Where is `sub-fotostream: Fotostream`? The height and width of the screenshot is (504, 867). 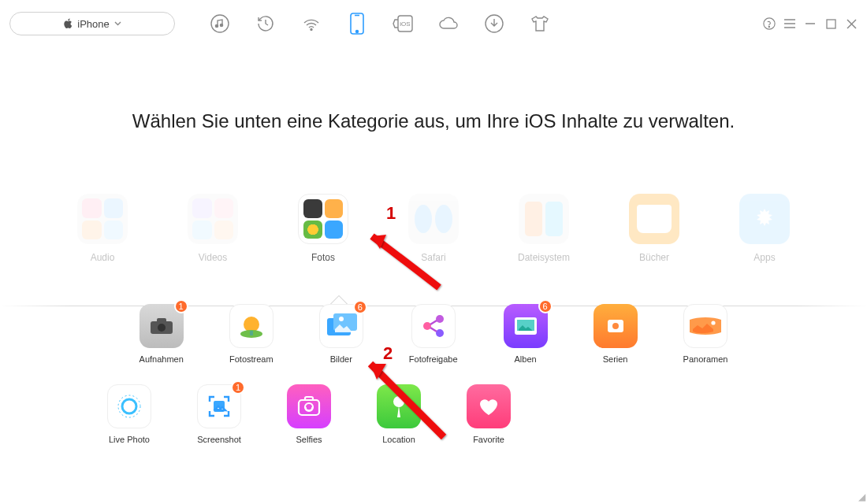 sub-fotostream: Fotostream is located at coordinates (251, 334).